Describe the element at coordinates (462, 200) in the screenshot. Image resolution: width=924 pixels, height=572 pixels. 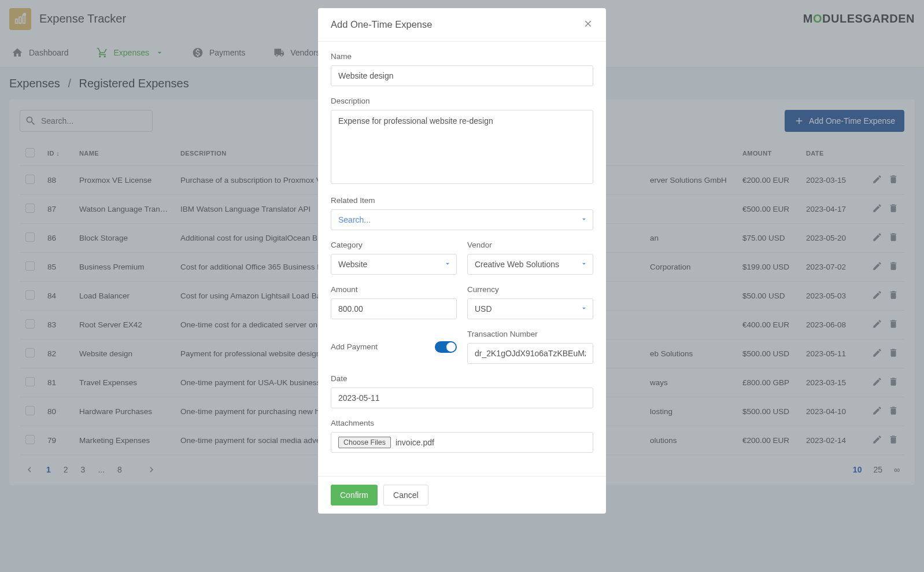
I see `related-item-label: Related Item` at that location.